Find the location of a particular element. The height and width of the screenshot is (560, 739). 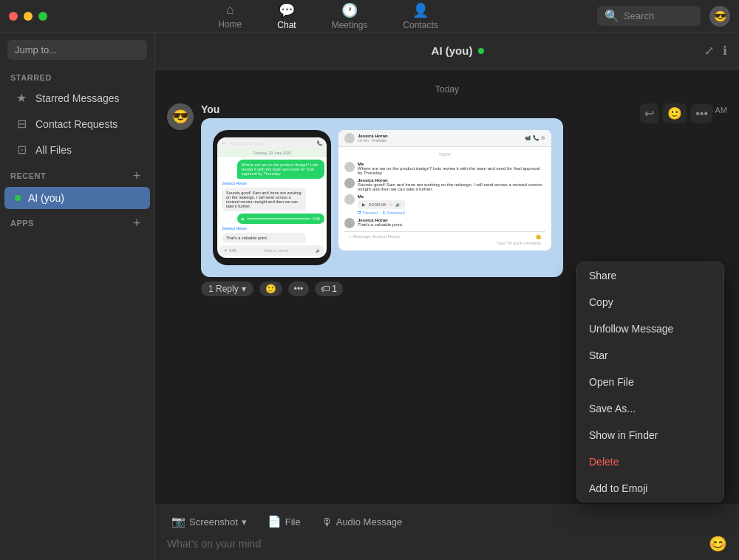

emoji-icon: 🏷 is located at coordinates (325, 289).